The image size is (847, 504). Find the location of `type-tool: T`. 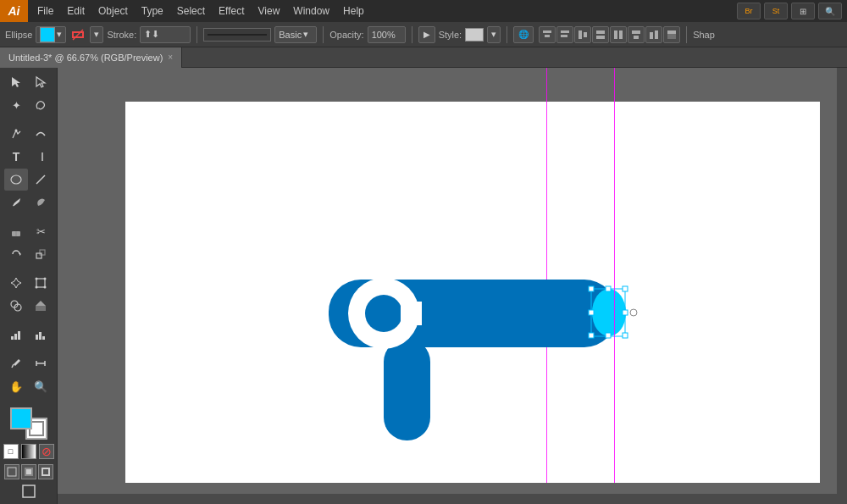

type-tool: T is located at coordinates (16, 157).